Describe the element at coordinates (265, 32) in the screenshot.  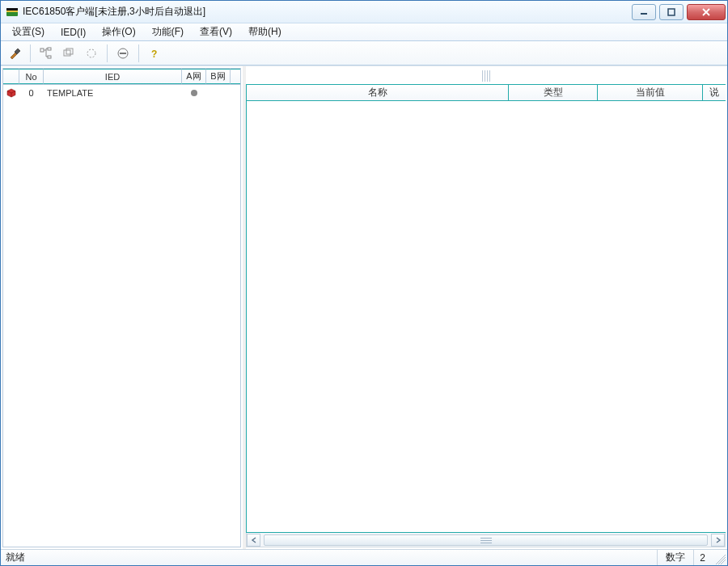
I see `menu-help: 帮助(H)` at that location.